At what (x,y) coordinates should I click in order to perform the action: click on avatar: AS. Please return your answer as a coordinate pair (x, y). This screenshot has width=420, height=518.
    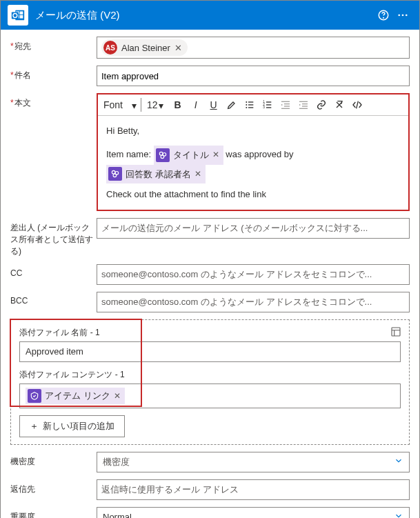
    Looking at the image, I should click on (110, 48).